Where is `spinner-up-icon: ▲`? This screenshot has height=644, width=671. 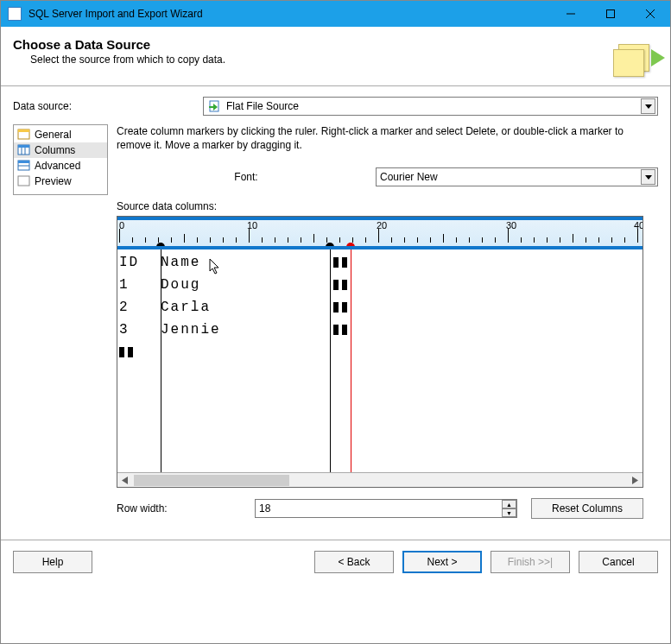
spinner-up-icon: ▲ is located at coordinates (510, 504).